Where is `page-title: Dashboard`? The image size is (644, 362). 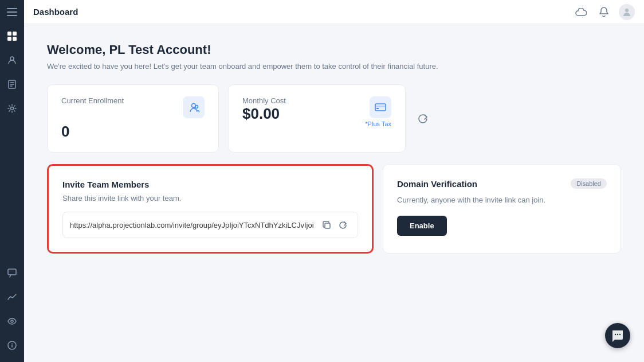
page-title: Dashboard is located at coordinates (303, 11).